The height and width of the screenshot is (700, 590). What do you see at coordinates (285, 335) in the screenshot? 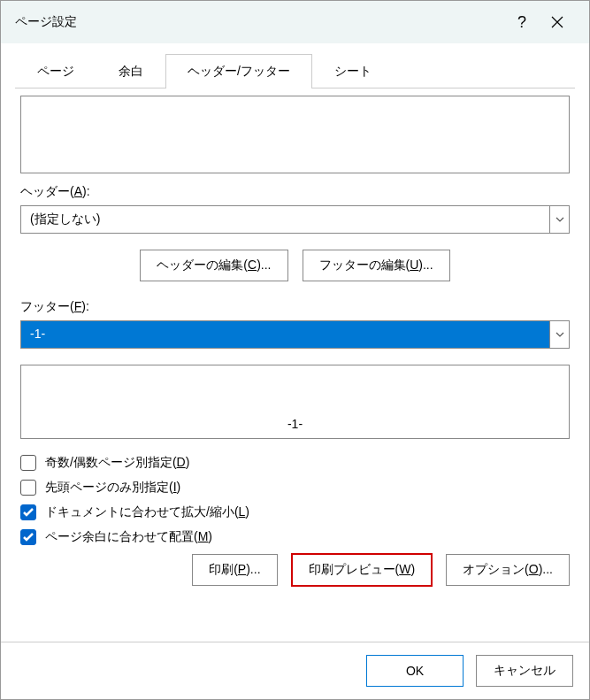
I see `footer-select-value: -1-` at bounding box center [285, 335].